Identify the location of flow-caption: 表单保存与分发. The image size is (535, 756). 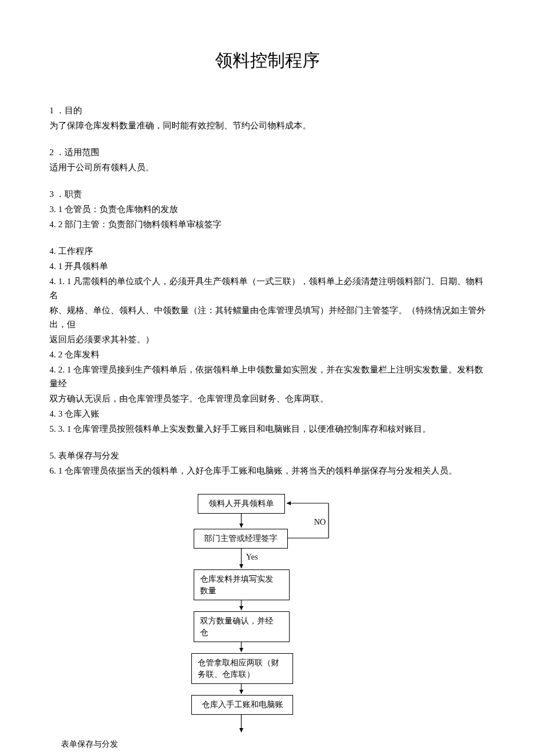
(90, 744).